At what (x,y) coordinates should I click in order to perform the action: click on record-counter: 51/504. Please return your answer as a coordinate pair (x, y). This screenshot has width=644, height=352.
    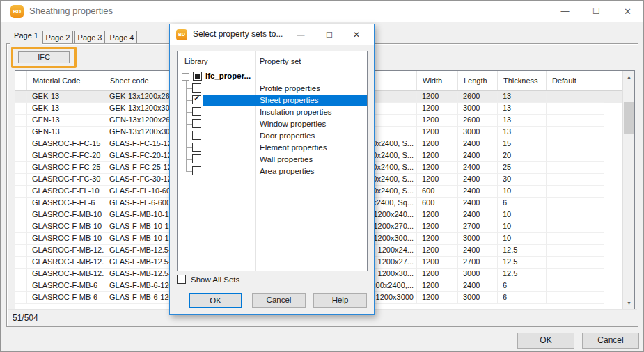
    Looking at the image, I should click on (25, 318).